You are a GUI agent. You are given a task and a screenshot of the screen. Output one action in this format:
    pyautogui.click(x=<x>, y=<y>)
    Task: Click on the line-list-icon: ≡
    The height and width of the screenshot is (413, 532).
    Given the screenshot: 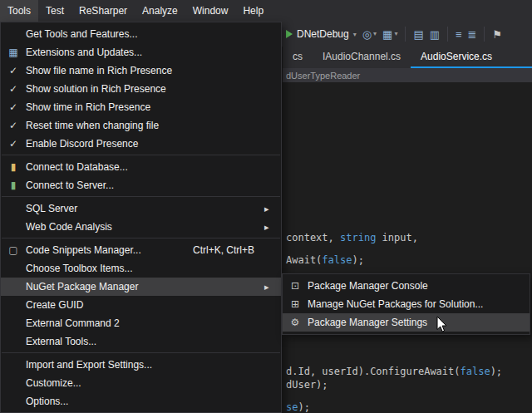 What is the action you would take?
    pyautogui.click(x=459, y=35)
    